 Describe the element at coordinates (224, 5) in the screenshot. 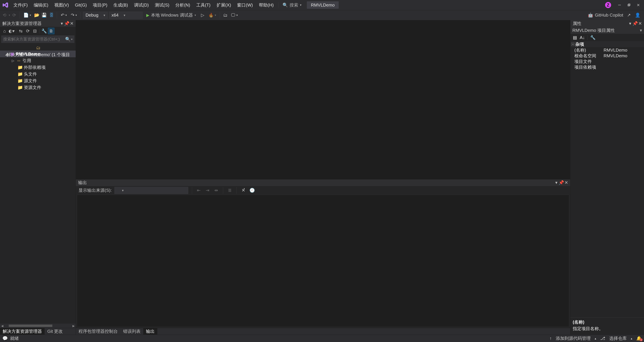

I see `menu-ext: 扩展(X)` at that location.